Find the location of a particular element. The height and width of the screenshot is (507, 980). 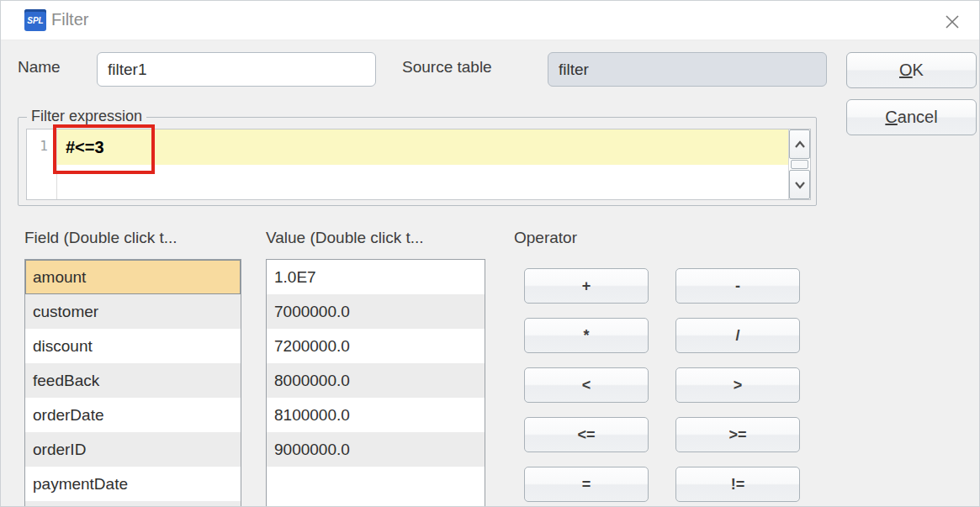

operator-less-than-button: < is located at coordinates (586, 385).